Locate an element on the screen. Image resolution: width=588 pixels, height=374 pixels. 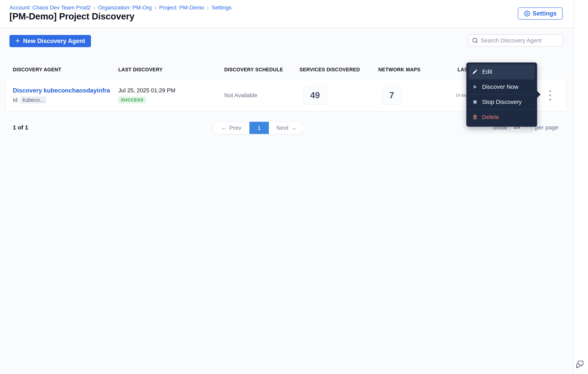
arrow-left-icon: ← is located at coordinates (224, 128).